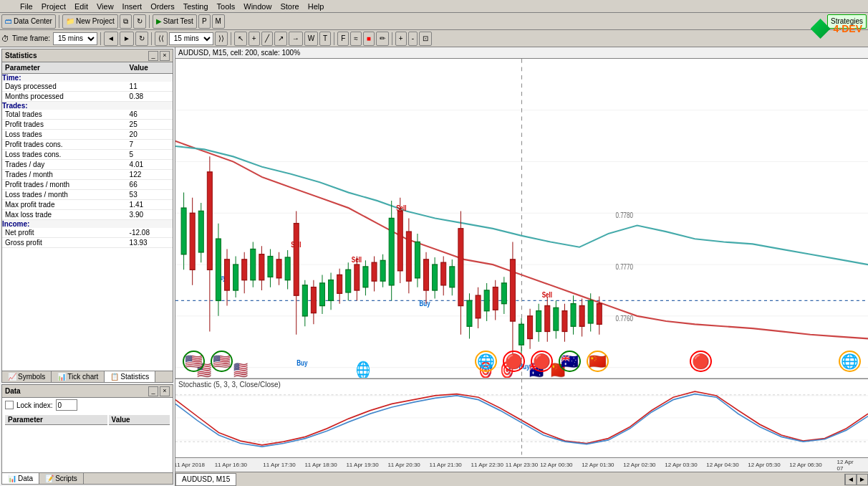 Image resolution: width=868 pixels, height=486 pixels. What do you see at coordinates (356, 39) in the screenshot?
I see `wave-btn: ≈` at bounding box center [356, 39].